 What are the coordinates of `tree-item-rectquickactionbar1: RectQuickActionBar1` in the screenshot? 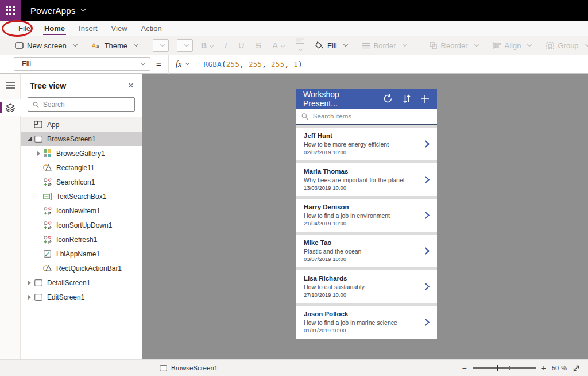 It's located at (82, 268).